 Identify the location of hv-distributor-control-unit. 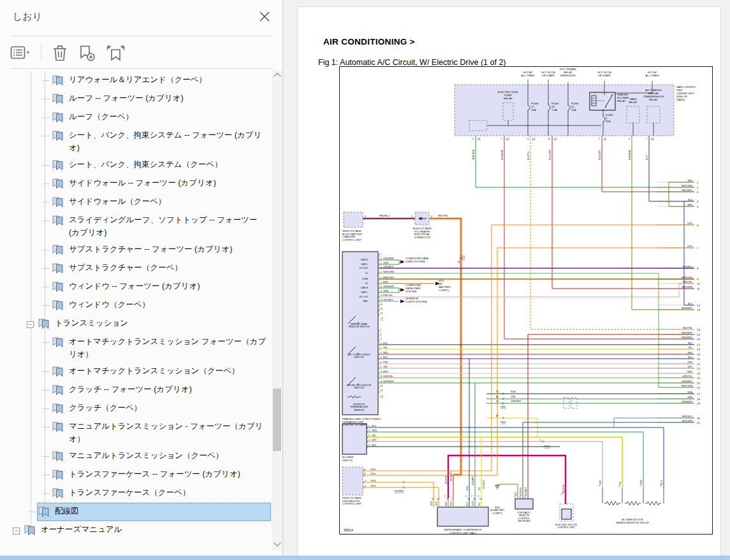
(353, 481).